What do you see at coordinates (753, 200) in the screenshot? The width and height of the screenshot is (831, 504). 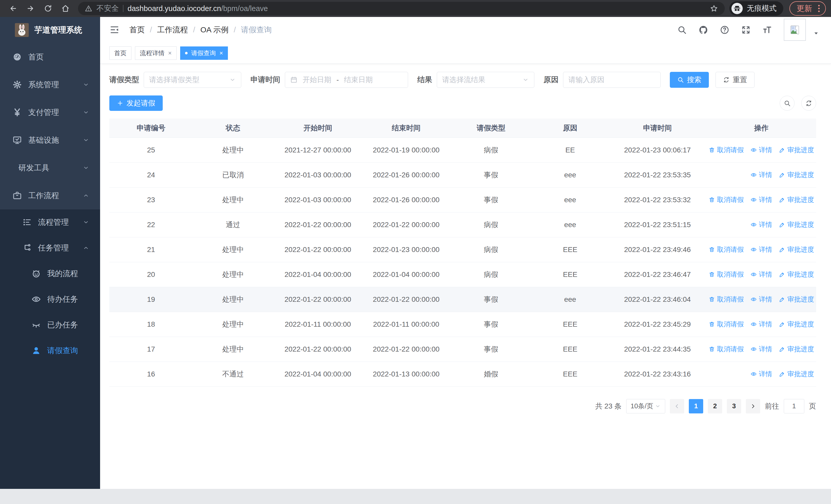 I see `view-icon` at bounding box center [753, 200].